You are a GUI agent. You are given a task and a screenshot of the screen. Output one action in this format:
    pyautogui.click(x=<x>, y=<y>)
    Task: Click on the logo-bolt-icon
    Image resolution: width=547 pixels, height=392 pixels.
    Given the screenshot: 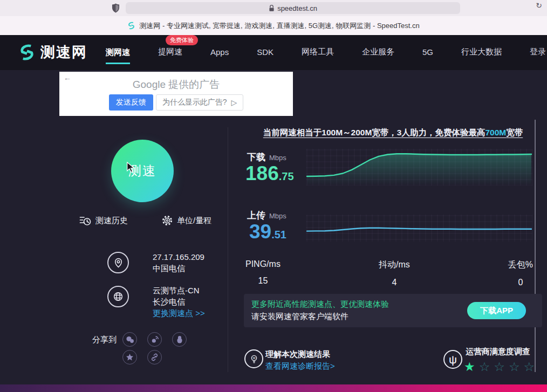 What is the action you would take?
    pyautogui.click(x=27, y=52)
    